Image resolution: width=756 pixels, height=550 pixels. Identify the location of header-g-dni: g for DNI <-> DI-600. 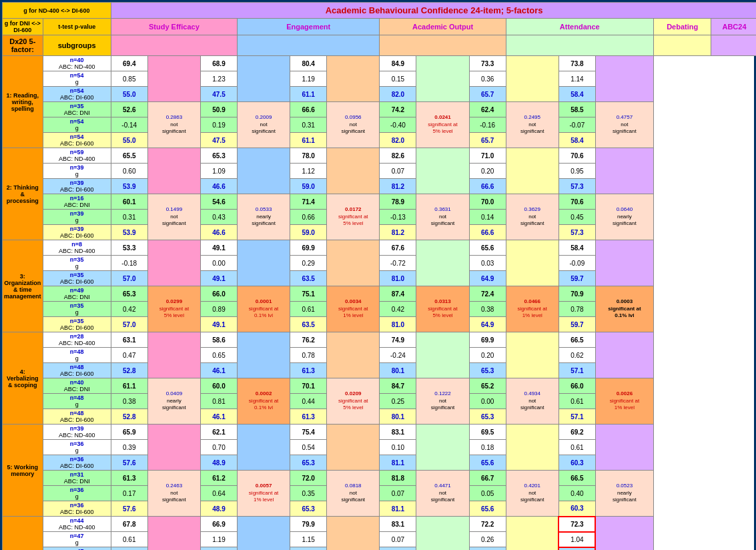
(23, 27).